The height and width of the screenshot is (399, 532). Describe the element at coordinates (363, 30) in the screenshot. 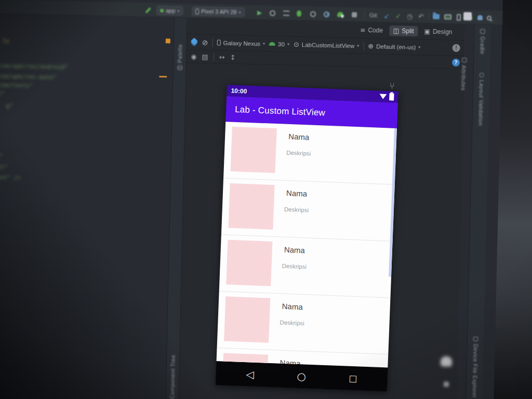

I see `code-tab-icon: ≡` at that location.